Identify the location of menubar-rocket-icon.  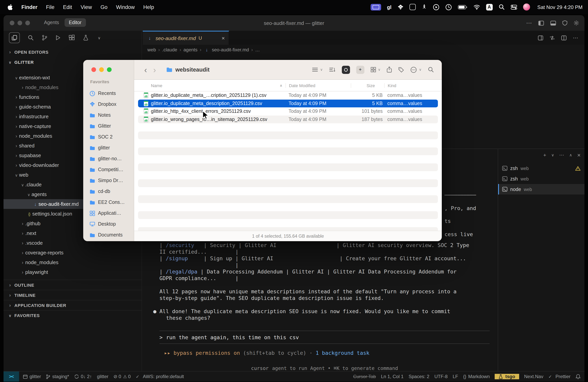
(424, 7).